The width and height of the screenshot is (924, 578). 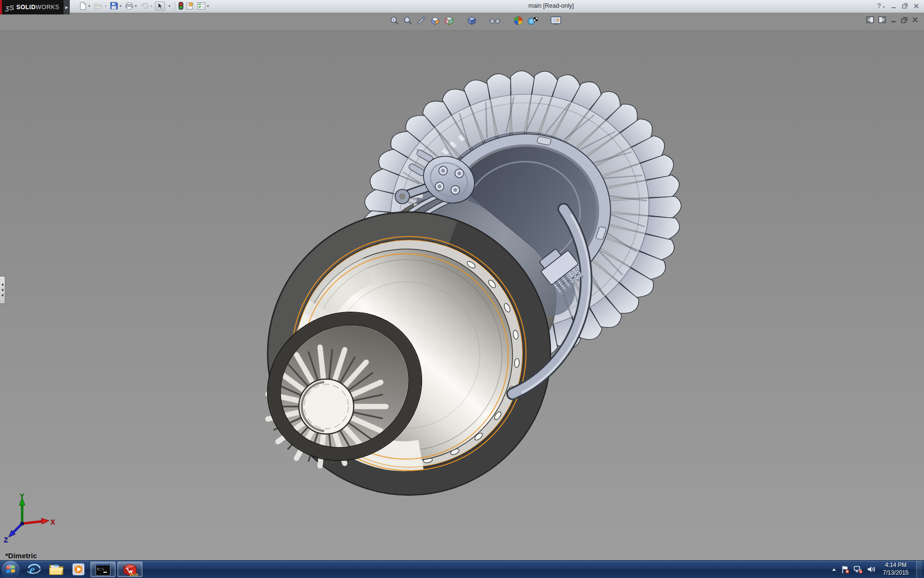 What do you see at coordinates (101, 6) in the screenshot?
I see `open-button: ▼` at bounding box center [101, 6].